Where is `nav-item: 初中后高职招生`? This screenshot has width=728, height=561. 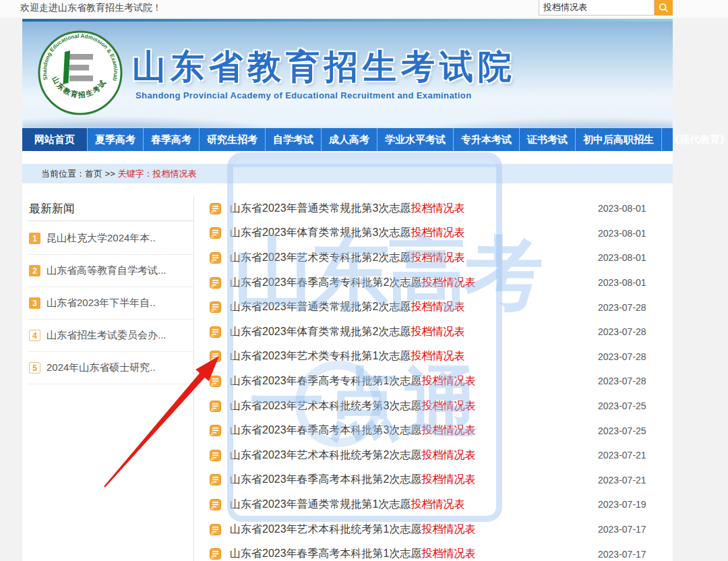
nav-item: 初中后高职招生 is located at coordinates (618, 140).